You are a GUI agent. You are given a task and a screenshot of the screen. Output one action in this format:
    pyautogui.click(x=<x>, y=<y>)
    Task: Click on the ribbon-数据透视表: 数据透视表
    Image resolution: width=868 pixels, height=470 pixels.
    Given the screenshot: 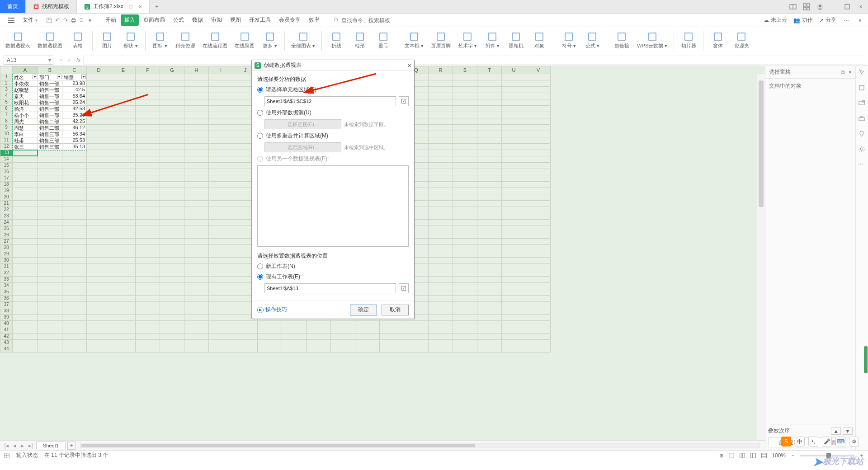 What is the action you would take?
    pyautogui.click(x=18, y=41)
    